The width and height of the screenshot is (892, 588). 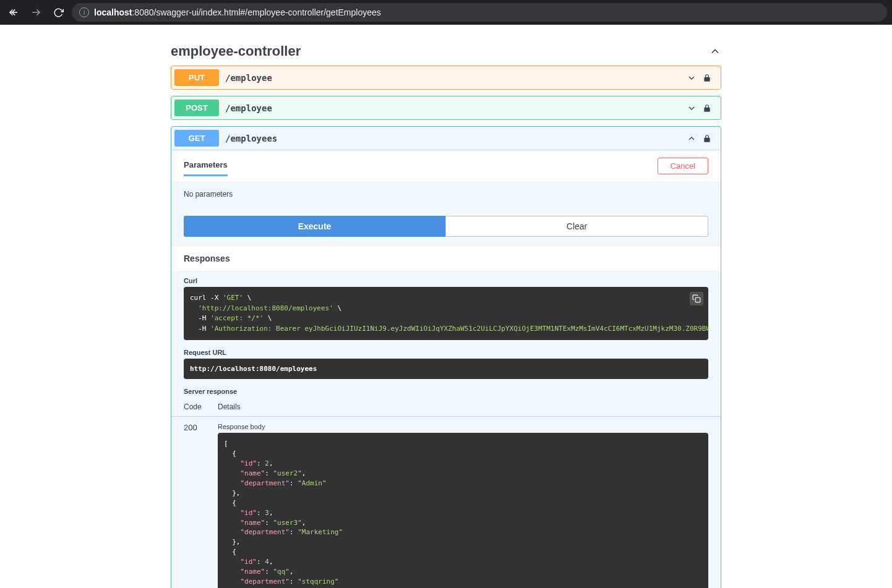 What do you see at coordinates (446, 108) in the screenshot?
I see `operation-post-employee: POST /employee` at bounding box center [446, 108].